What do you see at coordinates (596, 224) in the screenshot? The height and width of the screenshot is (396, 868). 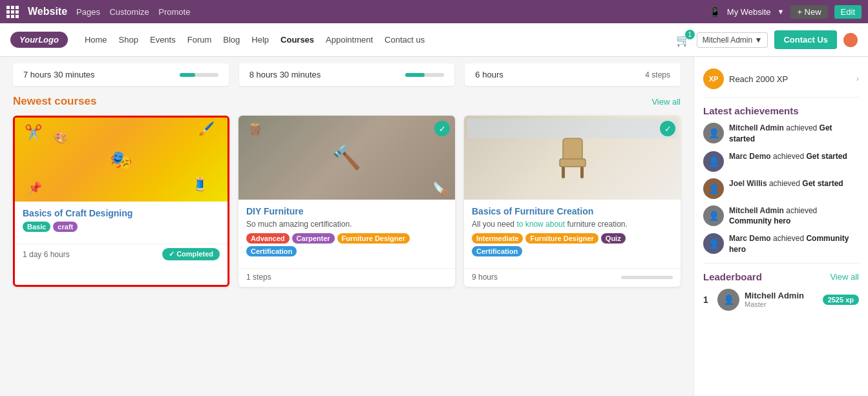 I see `desc-end: furniture creation.` at bounding box center [596, 224].